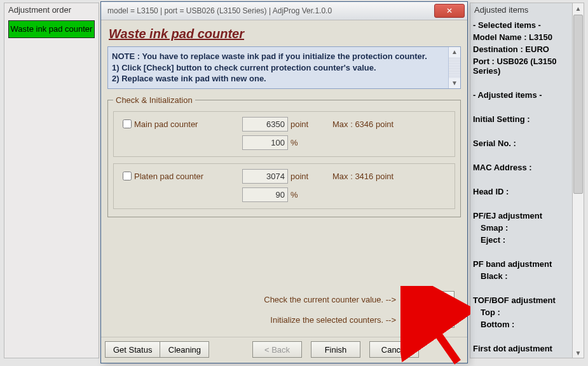  Describe the element at coordinates (521, 324) in the screenshot. I see `adjusted-item-line: Bottom :` at that location.